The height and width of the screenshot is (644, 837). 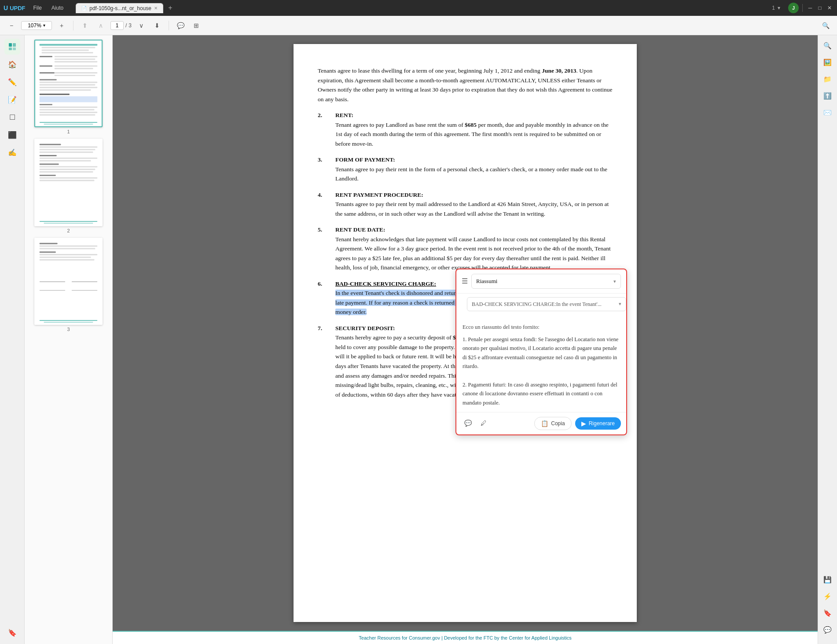 What do you see at coordinates (120, 8) in the screenshot?
I see `active-tab: 📄 pdf-1050g-s...nt_or_house ✕` at bounding box center [120, 8].